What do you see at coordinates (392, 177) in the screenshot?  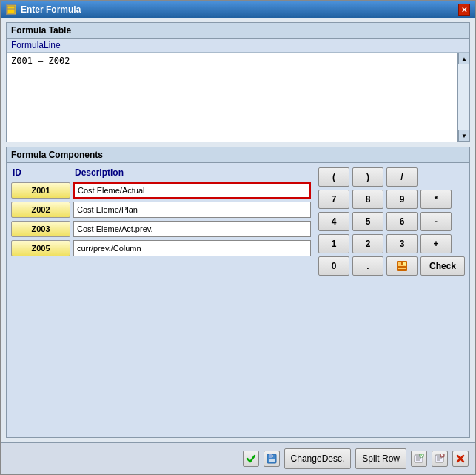 I see `calc-row-1: ( ) /` at bounding box center [392, 177].